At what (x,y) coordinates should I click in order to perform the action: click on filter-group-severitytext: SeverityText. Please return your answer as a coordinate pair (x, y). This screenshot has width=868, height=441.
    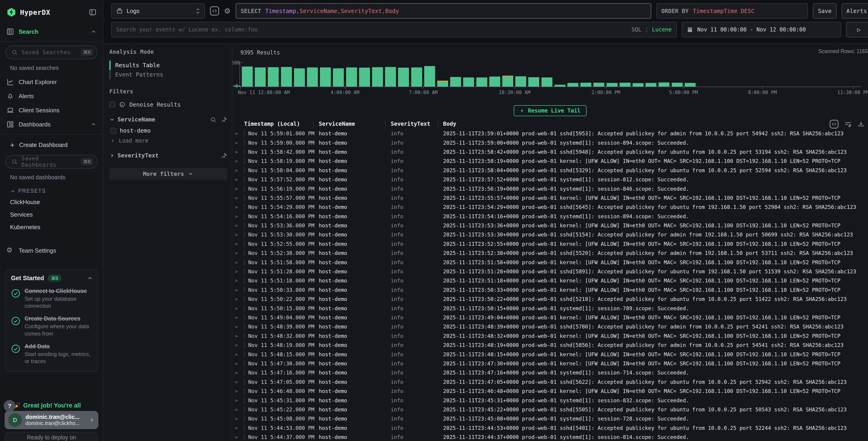
    Looking at the image, I should click on (168, 155).